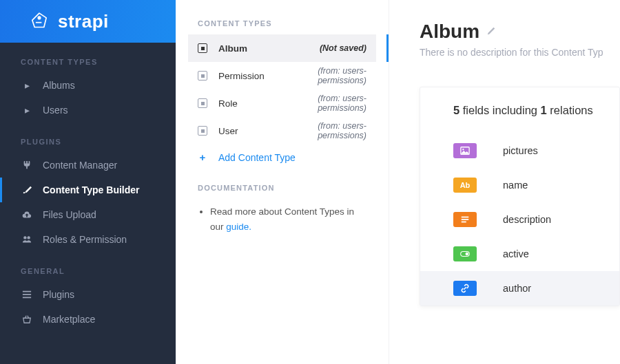  Describe the element at coordinates (519, 254) in the screenshot. I see `field-row-active: active` at that location.